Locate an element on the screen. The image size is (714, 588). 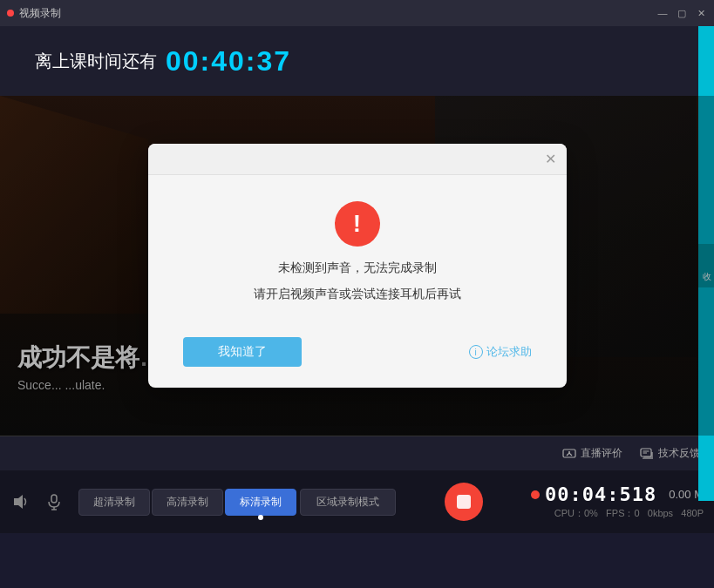
maximize-button: ▢ is located at coordinates (682, 13).